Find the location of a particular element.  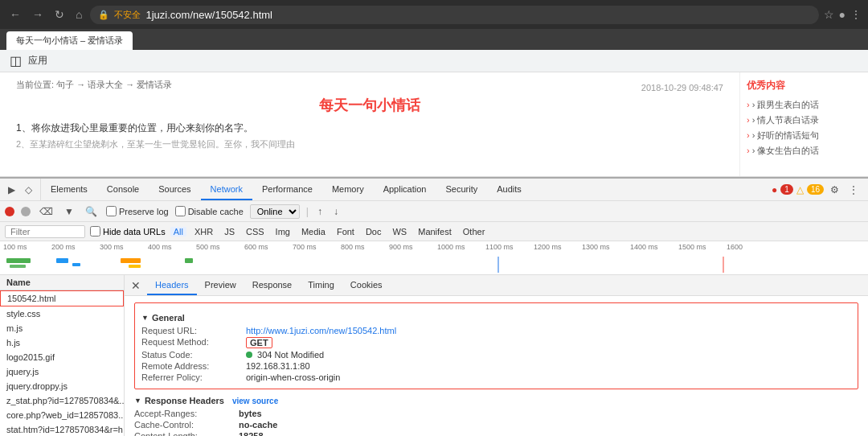

extensions-icon: ● is located at coordinates (842, 14).